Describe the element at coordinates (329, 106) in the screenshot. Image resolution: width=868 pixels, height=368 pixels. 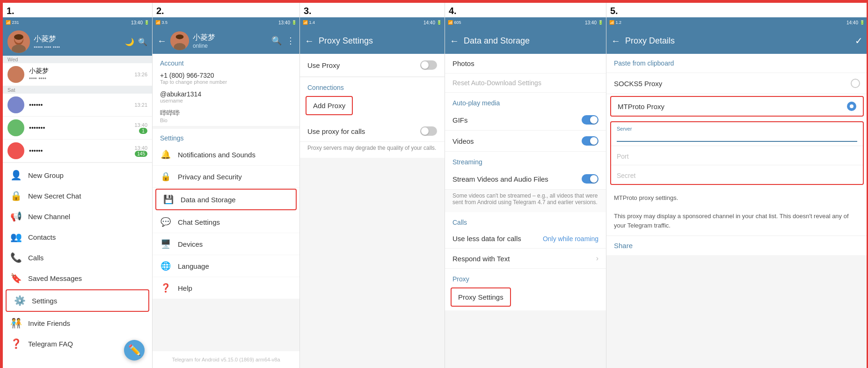
I see `add-proxy-button: Add Proxy` at that location.